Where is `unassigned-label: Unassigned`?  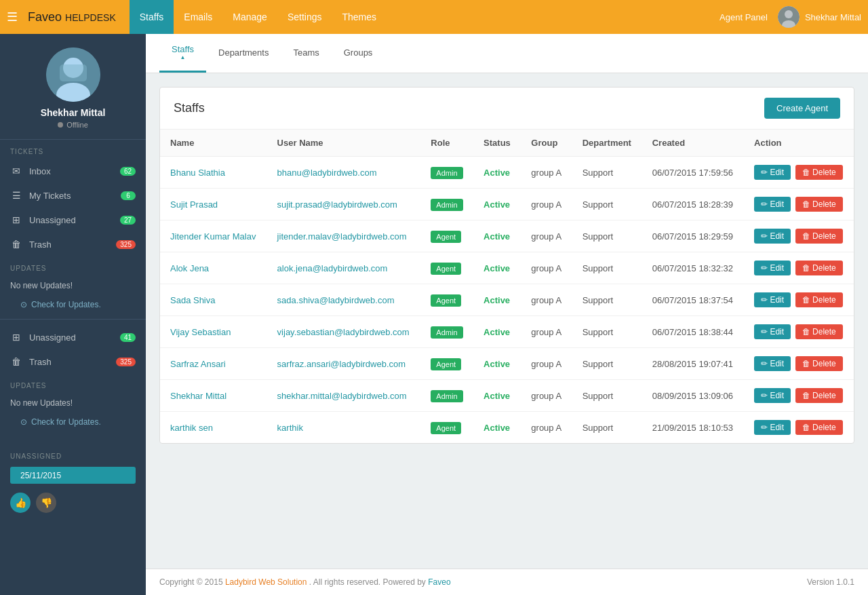 unassigned-label: Unassigned is located at coordinates (75, 220).